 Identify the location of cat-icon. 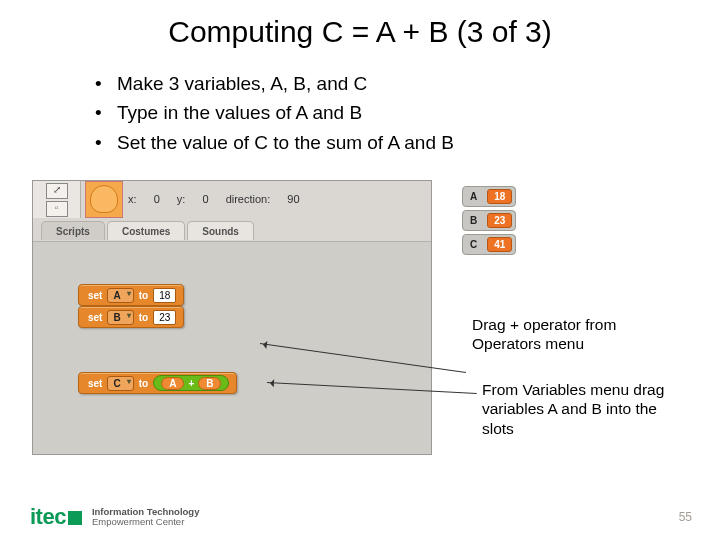
(104, 199).